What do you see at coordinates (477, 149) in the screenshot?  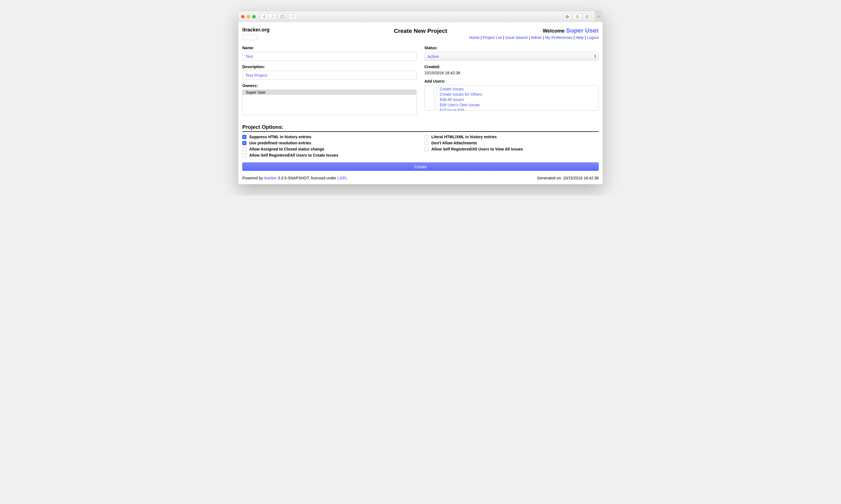 I see `option-right-2-label: Allow Self Registered/All Users to View …` at bounding box center [477, 149].